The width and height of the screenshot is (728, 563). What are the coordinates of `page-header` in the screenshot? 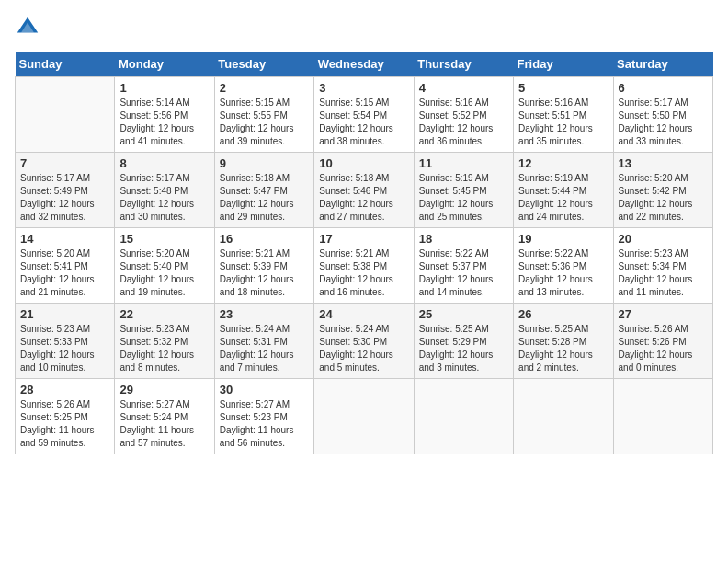 It's located at (364, 28).